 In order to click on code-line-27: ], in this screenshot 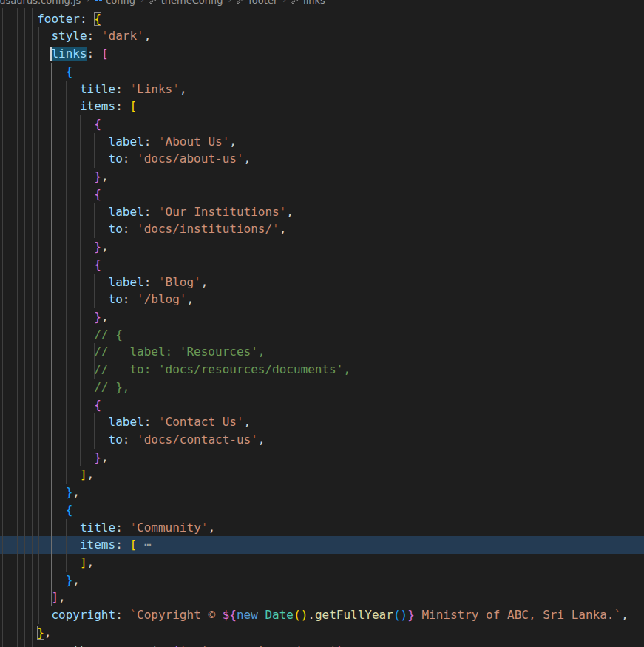, I will do `click(322, 475)`.